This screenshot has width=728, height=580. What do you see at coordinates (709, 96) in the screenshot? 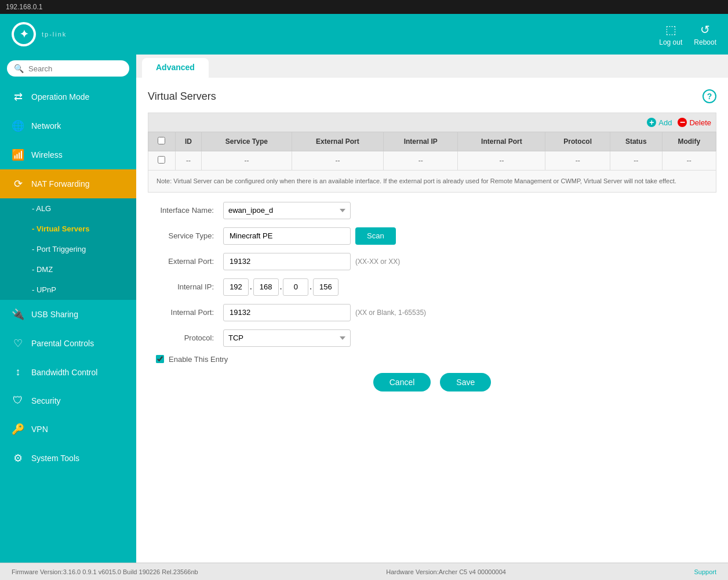
I see `help-icon: ?` at bounding box center [709, 96].